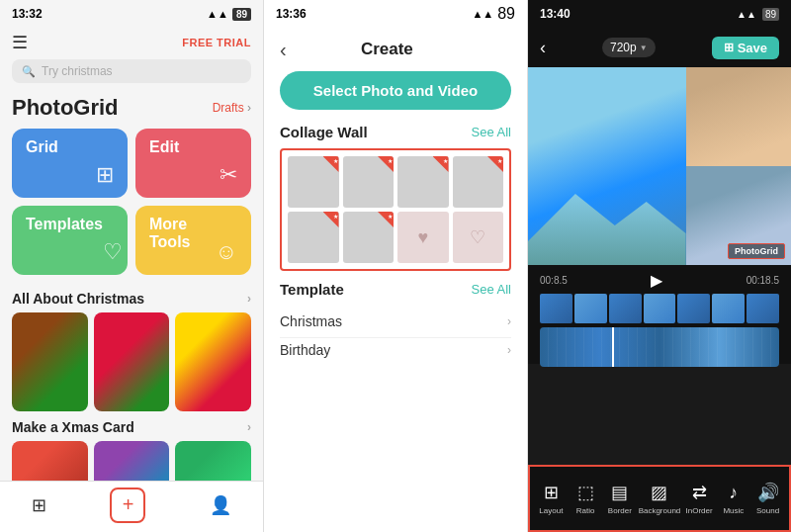  Describe the element at coordinates (556, 14) in the screenshot. I see `time-right: 13:40` at that location.